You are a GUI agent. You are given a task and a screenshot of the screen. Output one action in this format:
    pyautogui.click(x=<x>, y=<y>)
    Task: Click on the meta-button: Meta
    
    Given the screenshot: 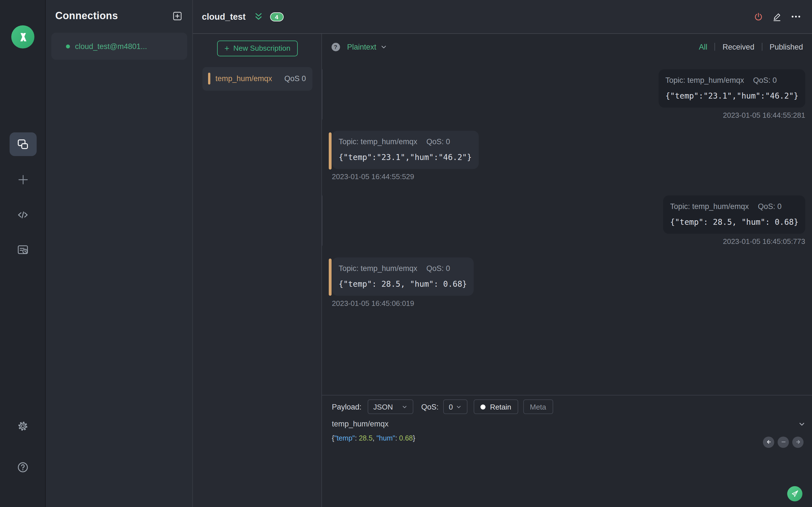 What is the action you would take?
    pyautogui.click(x=538, y=407)
    